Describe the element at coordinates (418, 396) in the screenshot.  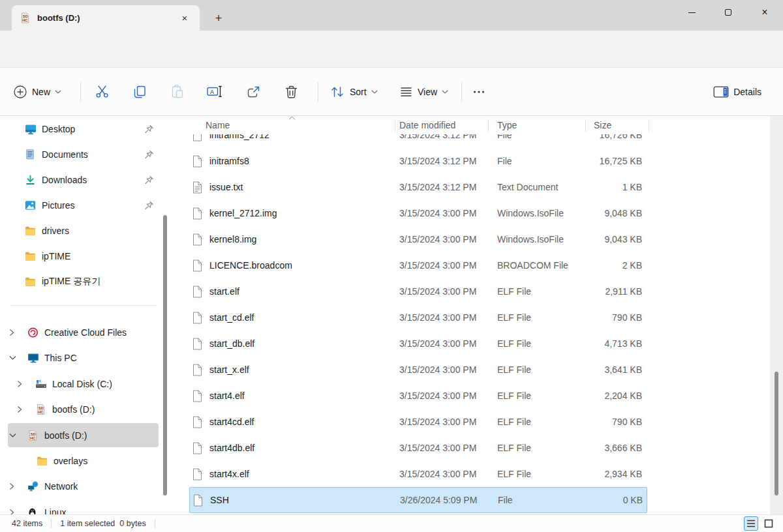
I see `file-row: start4.elf3/15/2024 3:00 PMELF File2,204…` at that location.